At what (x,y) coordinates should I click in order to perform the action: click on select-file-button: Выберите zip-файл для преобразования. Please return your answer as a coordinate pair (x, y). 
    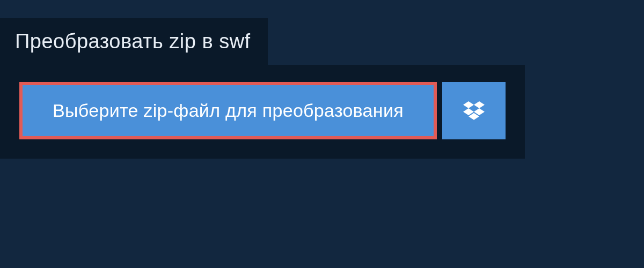
    Looking at the image, I should click on (228, 110).